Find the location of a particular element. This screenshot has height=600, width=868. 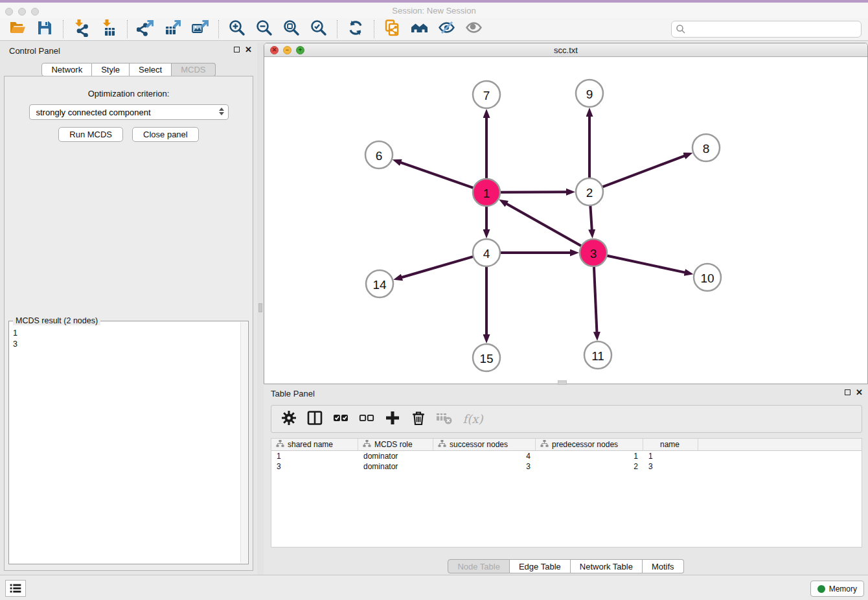

dropdown-stepper-icon is located at coordinates (222, 111).